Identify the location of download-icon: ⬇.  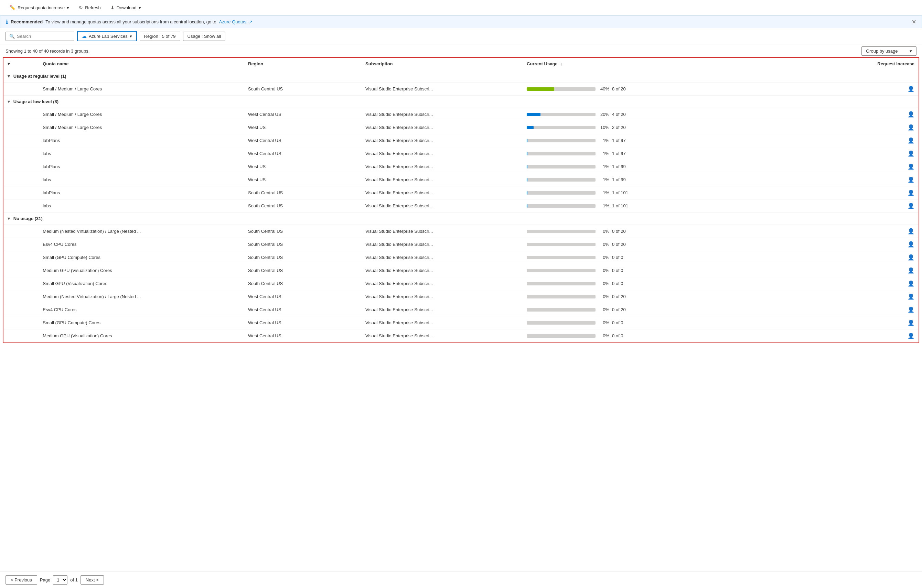
(113, 8).